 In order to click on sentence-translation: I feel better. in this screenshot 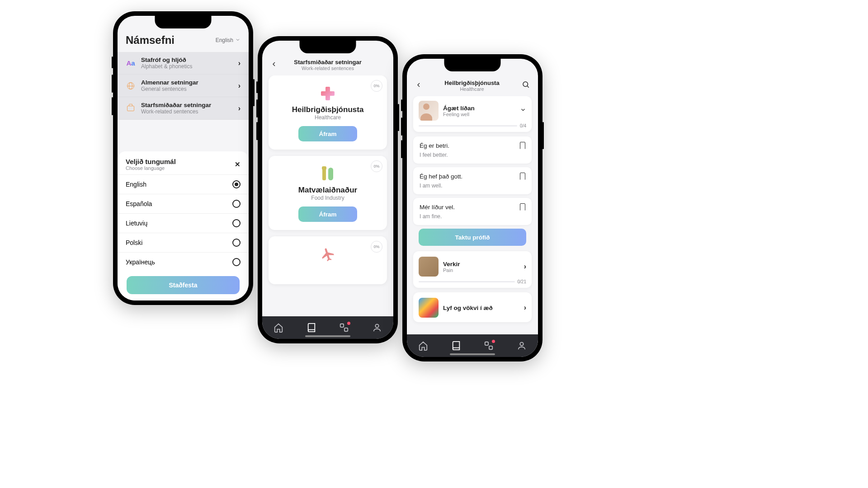, I will do `click(472, 155)`.